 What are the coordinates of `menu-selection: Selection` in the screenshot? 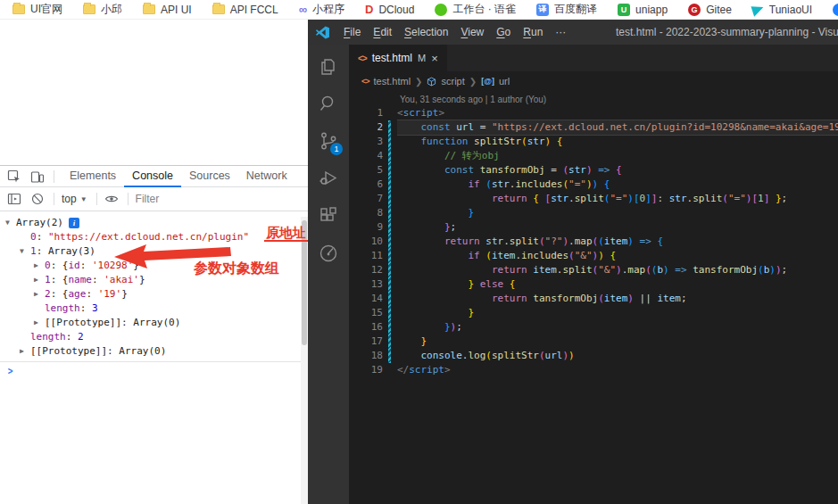 It's located at (427, 32).